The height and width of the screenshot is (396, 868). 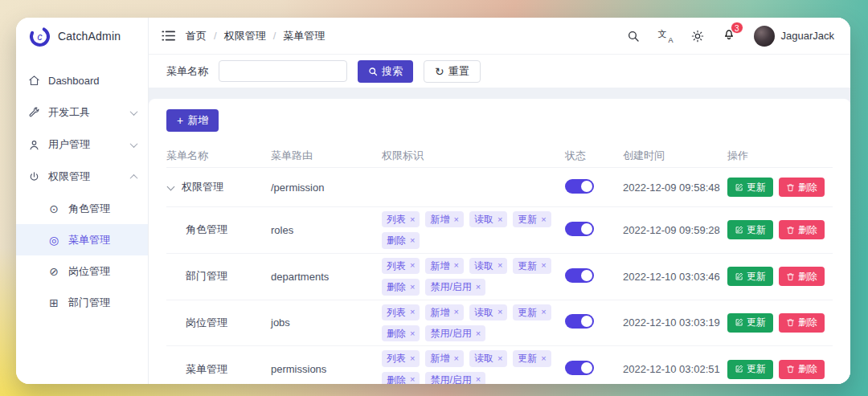 I want to click on breadcrumb-item-home: 首页, so click(x=196, y=36).